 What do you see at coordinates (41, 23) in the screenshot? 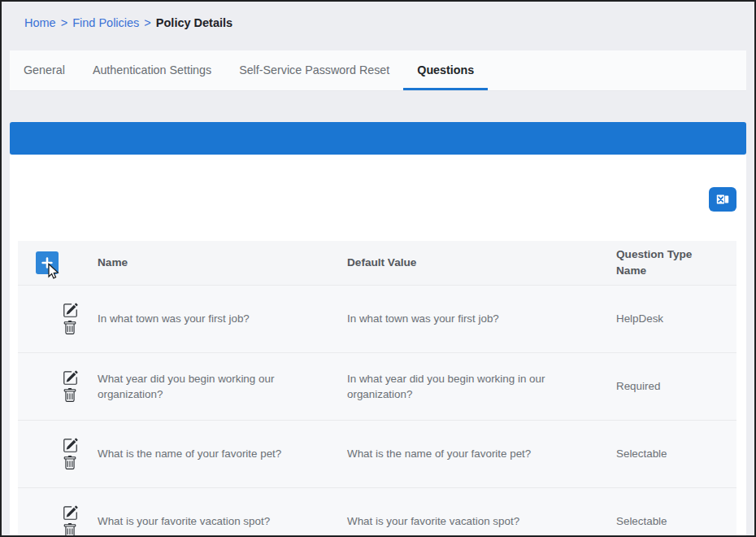
I see `breadcrumb-home-link: Home` at bounding box center [41, 23].